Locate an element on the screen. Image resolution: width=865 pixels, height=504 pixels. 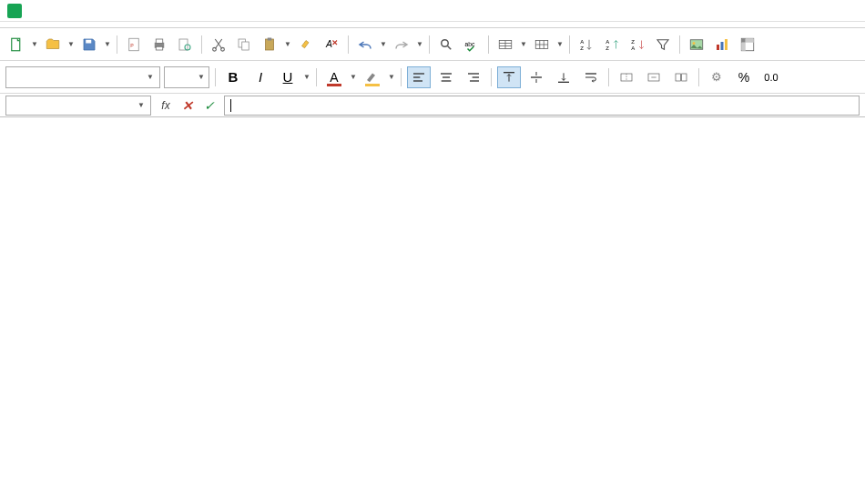
print-button is located at coordinates (159, 45).